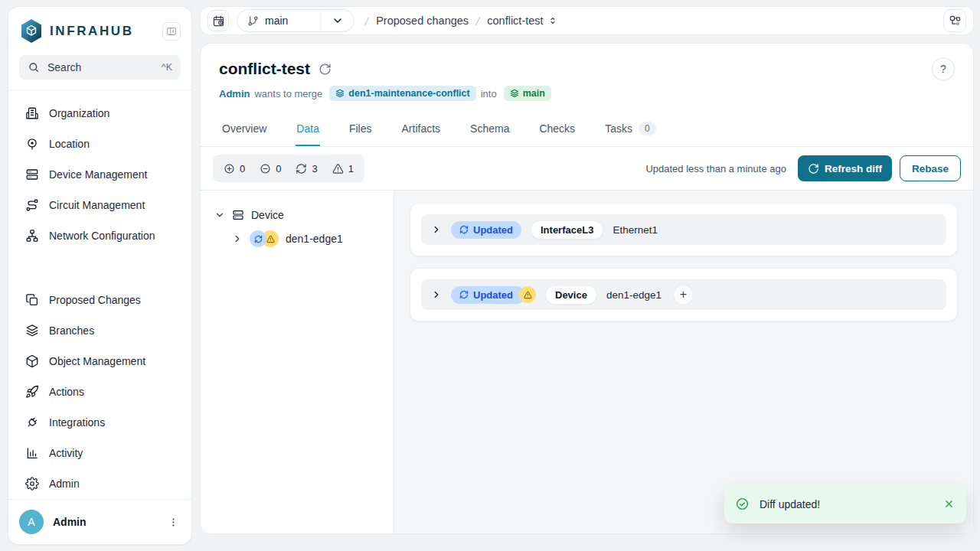 The width and height of the screenshot is (980, 551). I want to click on kebab-menu-icon, so click(173, 522).